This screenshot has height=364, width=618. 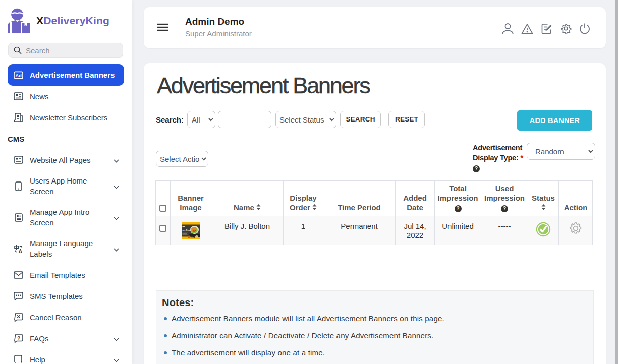 I want to click on svg-text: A, so click(x=20, y=251).